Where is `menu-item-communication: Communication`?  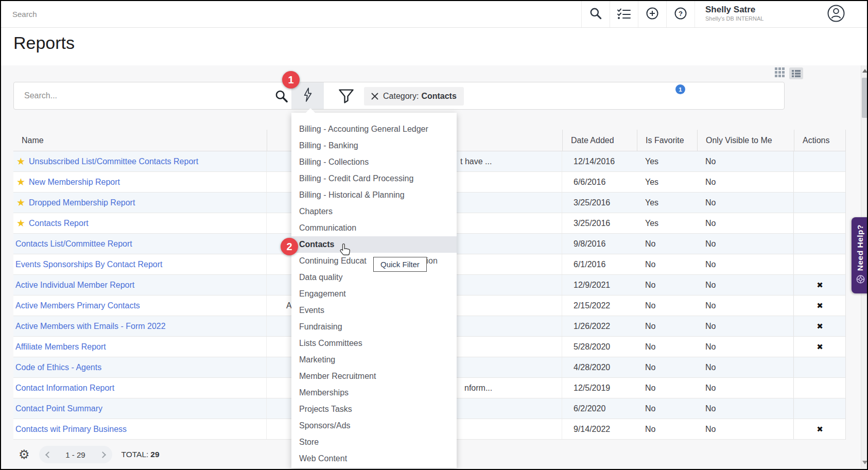 menu-item-communication: Communication is located at coordinates (374, 228).